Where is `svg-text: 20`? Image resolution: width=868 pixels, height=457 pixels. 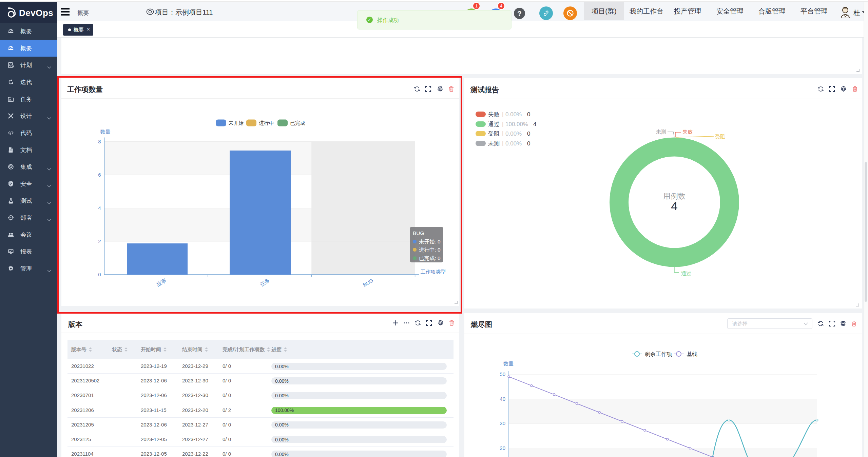
svg-text: 20 is located at coordinates (503, 448).